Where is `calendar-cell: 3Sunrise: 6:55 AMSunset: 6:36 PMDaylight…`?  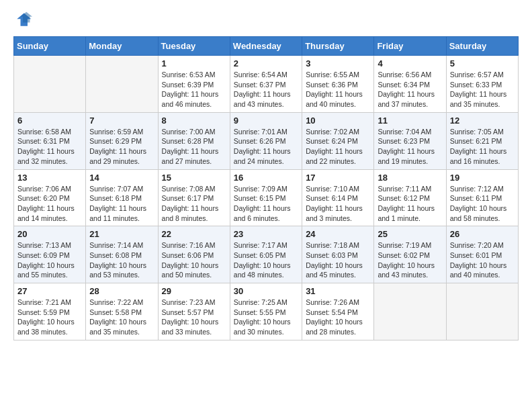
calendar-cell: 3Sunrise: 6:55 AMSunset: 6:36 PMDaylight… is located at coordinates (339, 85).